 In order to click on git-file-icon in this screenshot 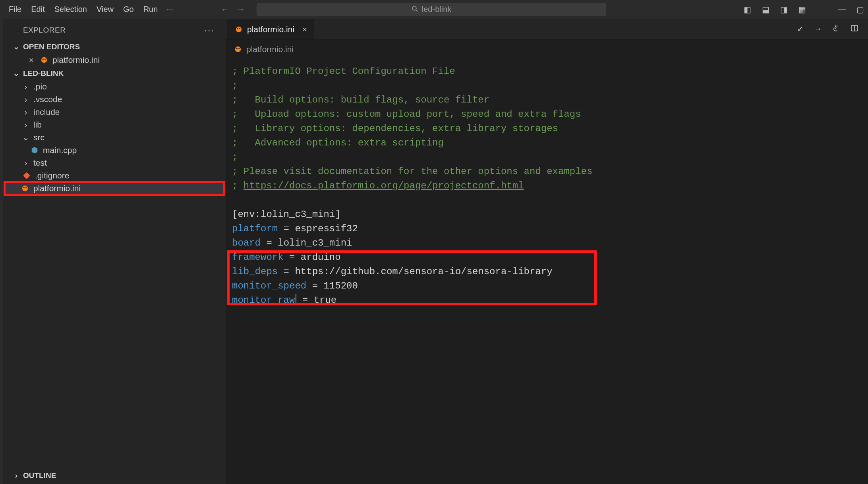, I will do `click(27, 176)`.